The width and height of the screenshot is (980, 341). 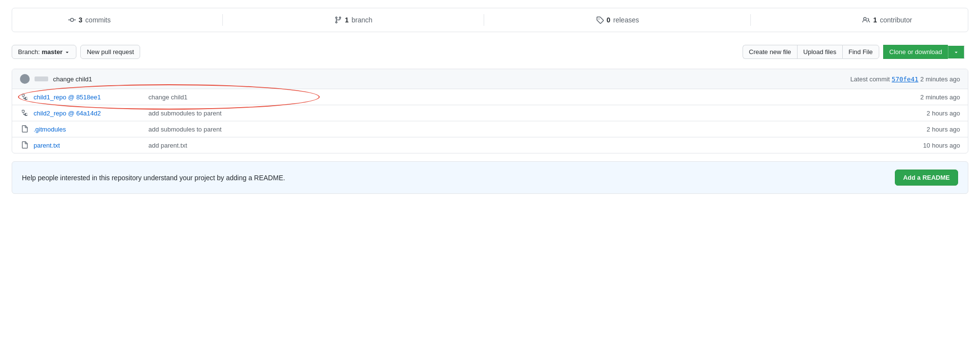 I want to click on branch-label: Branch:, so click(x=29, y=52).